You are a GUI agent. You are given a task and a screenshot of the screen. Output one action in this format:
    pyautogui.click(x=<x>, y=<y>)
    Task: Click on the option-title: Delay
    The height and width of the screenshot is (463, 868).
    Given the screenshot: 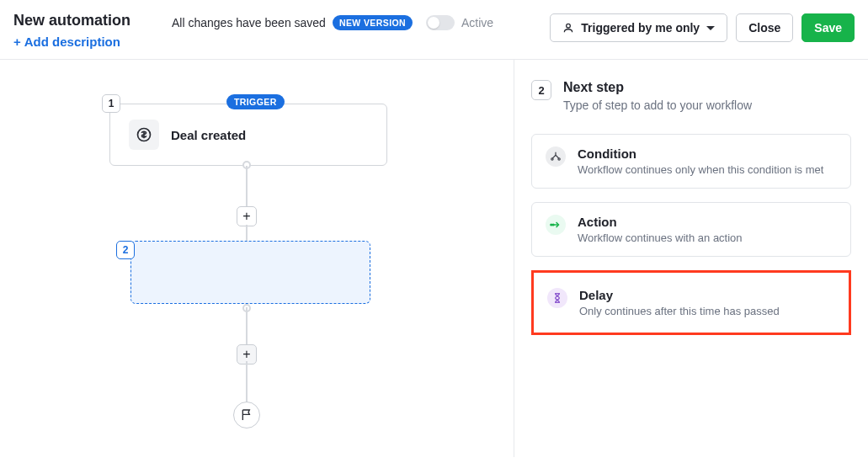 What is the action you would take?
    pyautogui.click(x=679, y=295)
    